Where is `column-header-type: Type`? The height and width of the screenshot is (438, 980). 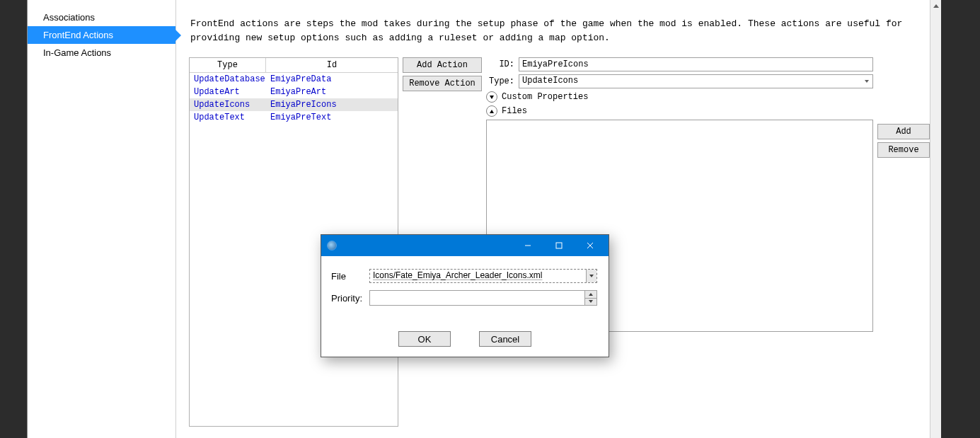
column-header-type: Type is located at coordinates (228, 65).